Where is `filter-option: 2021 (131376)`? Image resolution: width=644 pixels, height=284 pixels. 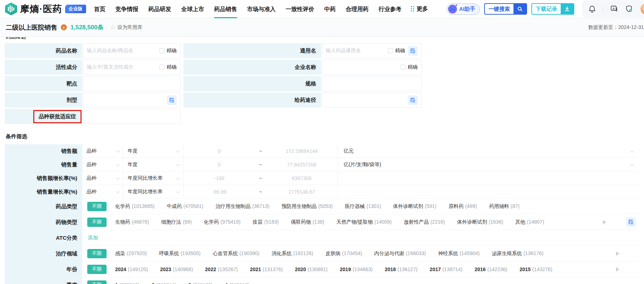
filter-option: 2021 (131376) is located at coordinates (266, 269).